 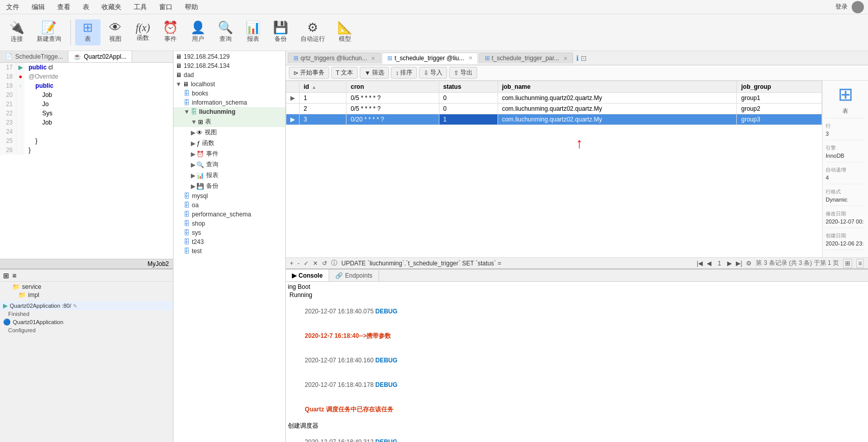 I want to click on db-biao: ▼ ⊞ 表, so click(x=230, y=121).